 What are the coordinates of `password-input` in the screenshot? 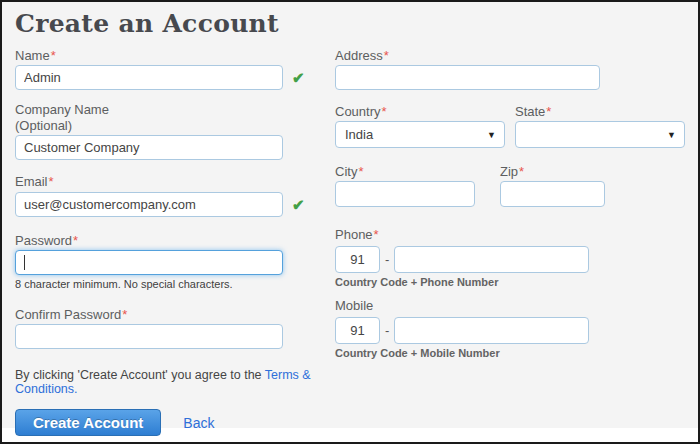 It's located at (149, 262).